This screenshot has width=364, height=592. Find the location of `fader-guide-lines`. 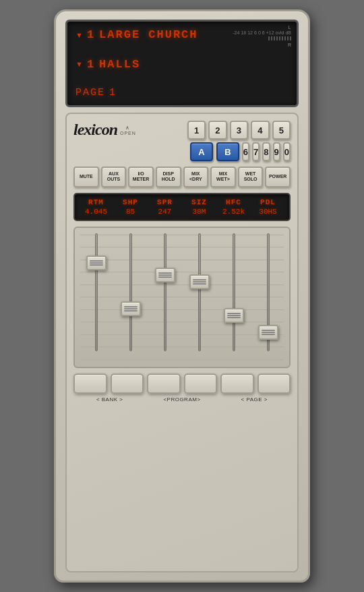

fader-guide-lines is located at coordinates (182, 297).